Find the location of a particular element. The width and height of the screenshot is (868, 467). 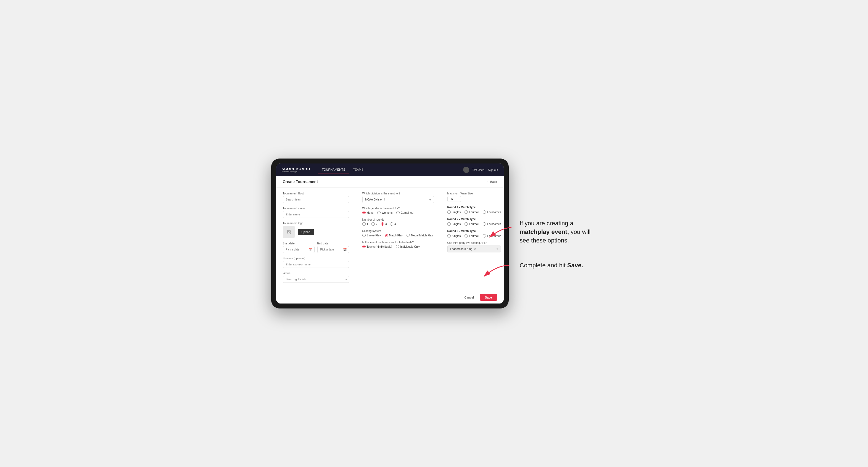

round-3: 3 is located at coordinates (384, 224).